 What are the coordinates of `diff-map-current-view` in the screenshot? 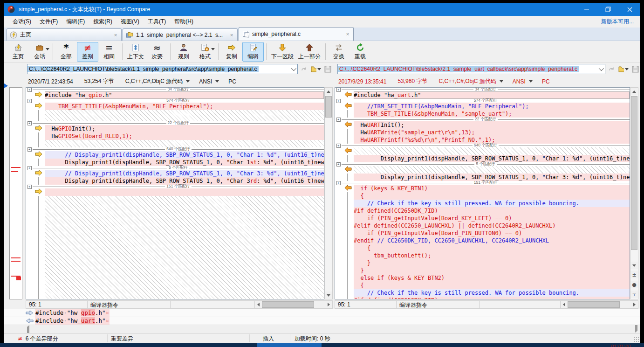 It's located at (19, 278).